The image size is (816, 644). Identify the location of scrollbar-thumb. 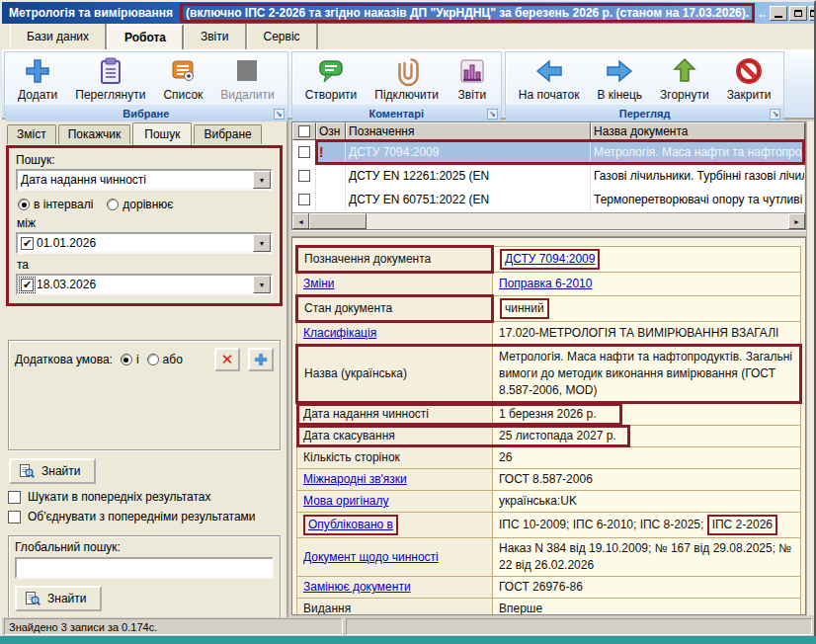
(338, 221).